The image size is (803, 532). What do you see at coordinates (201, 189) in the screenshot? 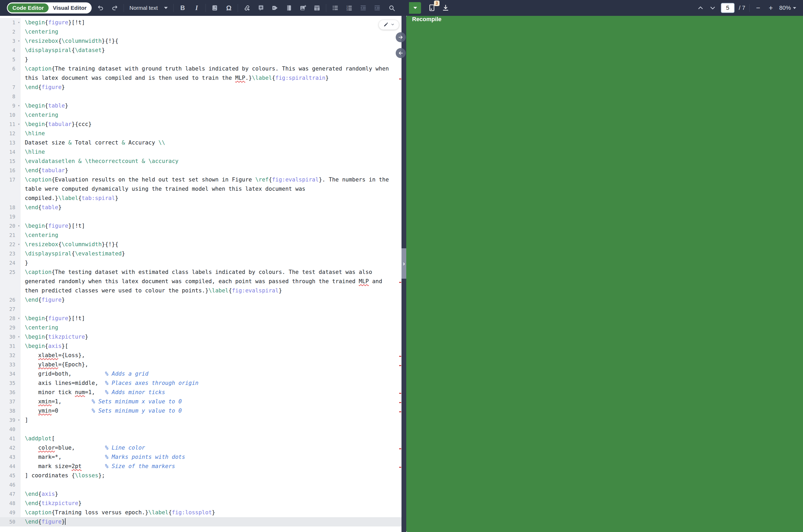
I see `code-line: 17\caption{Evaluation results on the hel…` at bounding box center [201, 189].